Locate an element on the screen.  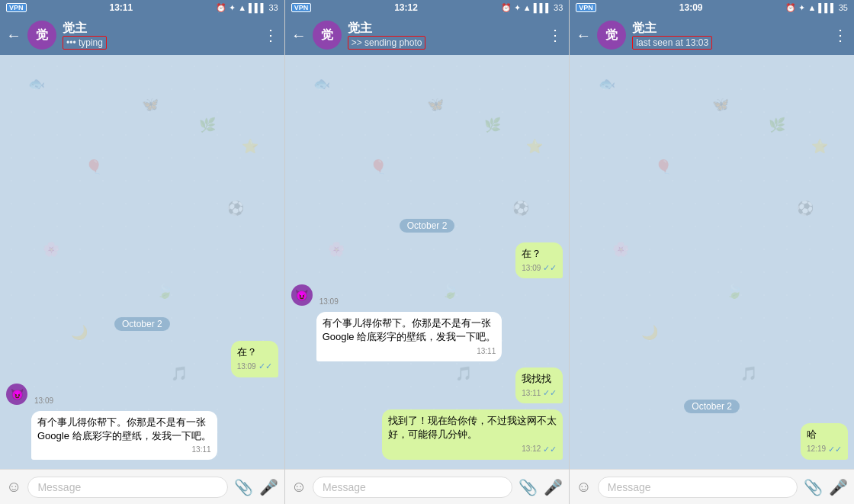
status-highlight-text: ••• typing is located at coordinates (85, 43).